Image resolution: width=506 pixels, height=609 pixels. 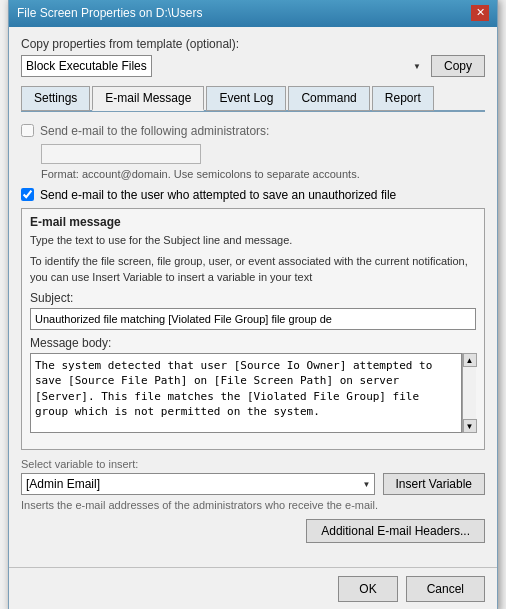 What do you see at coordinates (218, 195) in the screenshot?
I see `send-user-label: Send e-mail to the user who attempted to…` at bounding box center [218, 195].